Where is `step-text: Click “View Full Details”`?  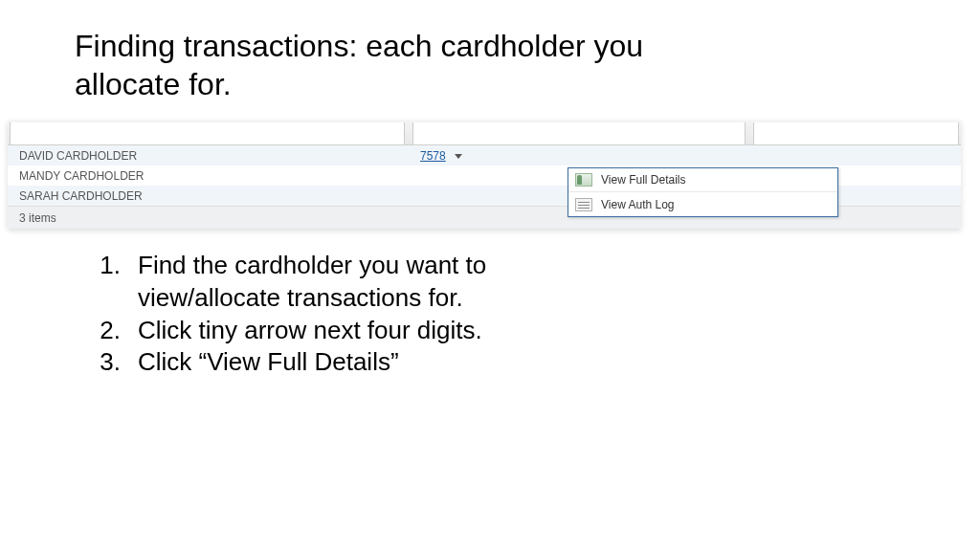 step-text: Click “View Full Details” is located at coordinates (387, 363).